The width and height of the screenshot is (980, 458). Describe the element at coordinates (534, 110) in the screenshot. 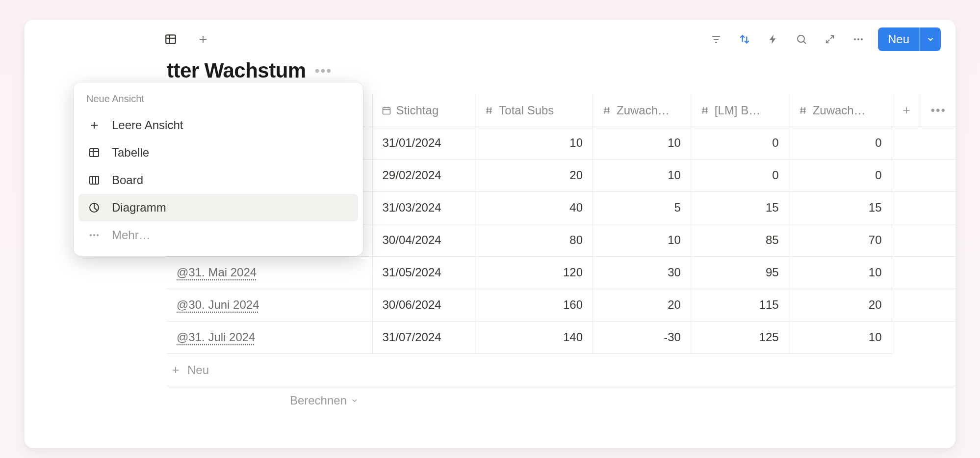

I see `column-header-totalsubs: Total Subs` at that location.